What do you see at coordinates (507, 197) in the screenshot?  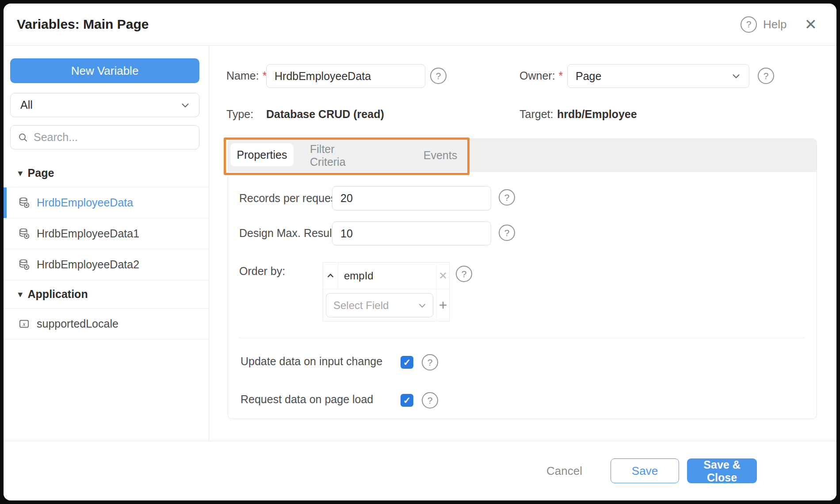 I see `records-help-icon` at bounding box center [507, 197].